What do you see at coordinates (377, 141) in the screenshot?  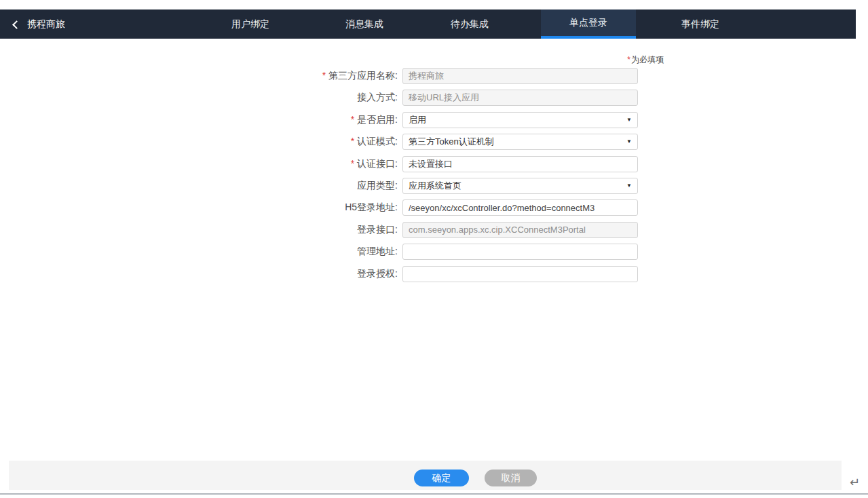 I see `field-label-text: 认证模式:` at bounding box center [377, 141].